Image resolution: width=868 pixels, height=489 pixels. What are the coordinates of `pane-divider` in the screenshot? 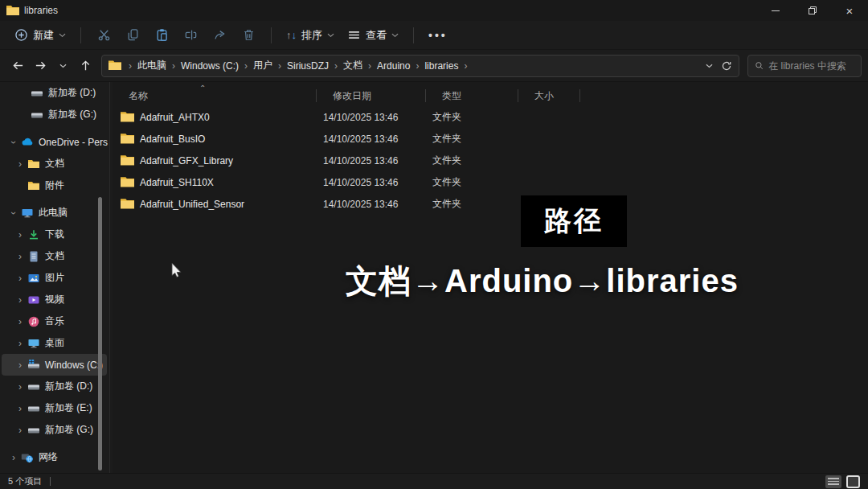 It's located at (109, 277).